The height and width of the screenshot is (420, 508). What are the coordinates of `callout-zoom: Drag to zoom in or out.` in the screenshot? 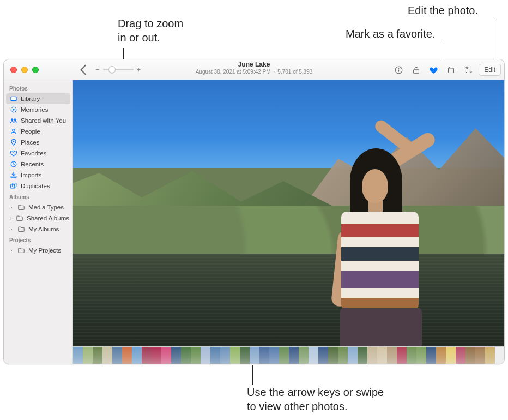 It's located at (150, 31).